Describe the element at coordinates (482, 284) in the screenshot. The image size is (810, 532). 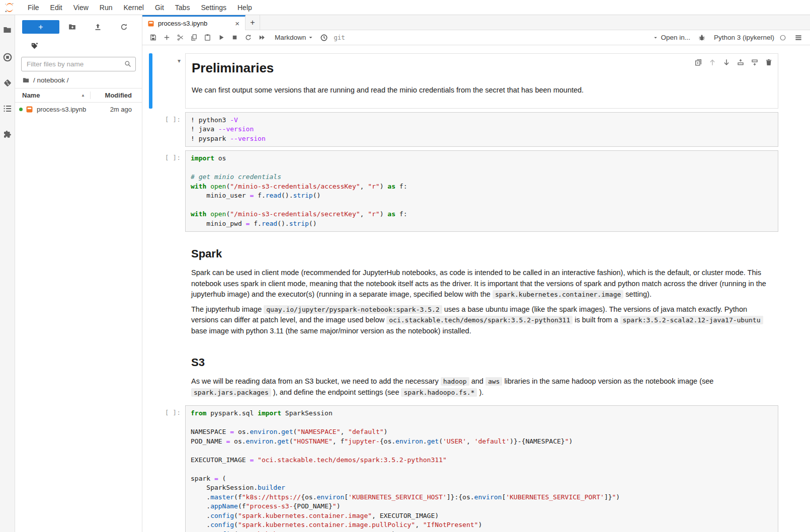
I see `markdown-paragraph: Spark can be used in client mode (recomm…` at that location.